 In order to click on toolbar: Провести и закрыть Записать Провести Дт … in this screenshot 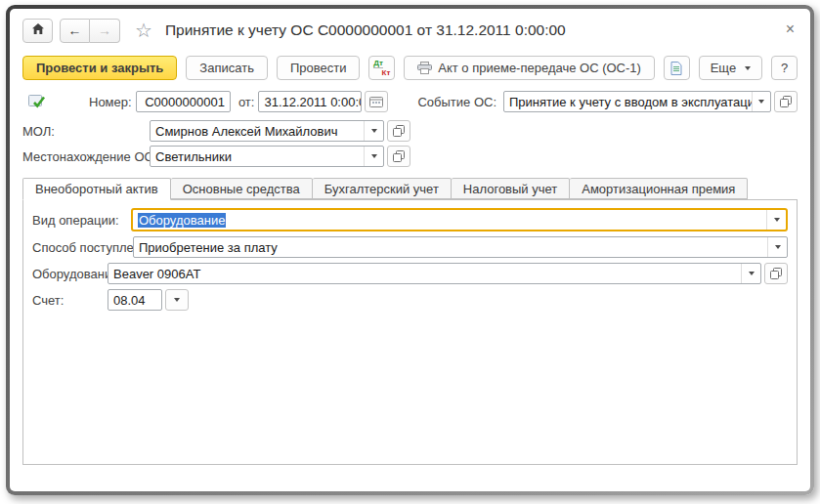, I will do `click(410, 68)`.